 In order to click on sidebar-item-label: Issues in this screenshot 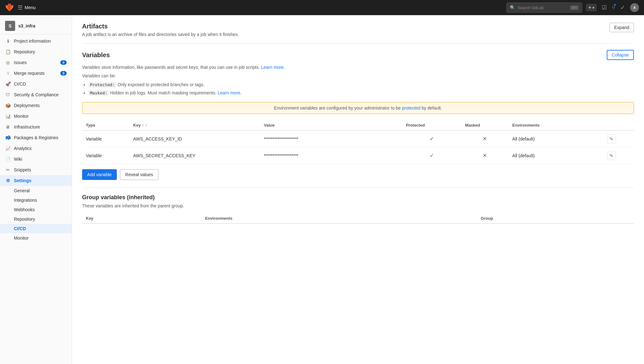, I will do `click(20, 63)`.